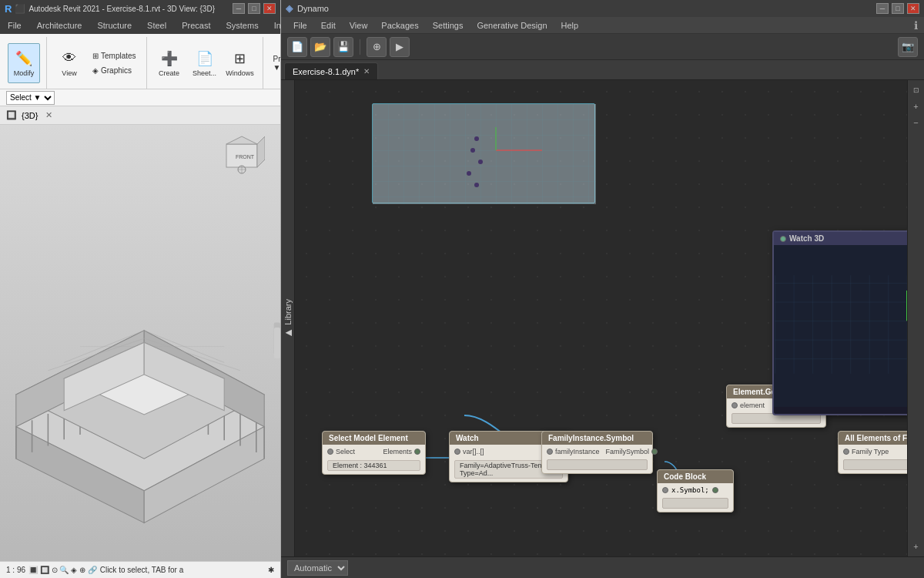 The height and width of the screenshot is (578, 924). What do you see at coordinates (331, 71) in the screenshot?
I see `dynamo-tab-exercise: Exercise-8.1.dyn* ✕` at bounding box center [331, 71].